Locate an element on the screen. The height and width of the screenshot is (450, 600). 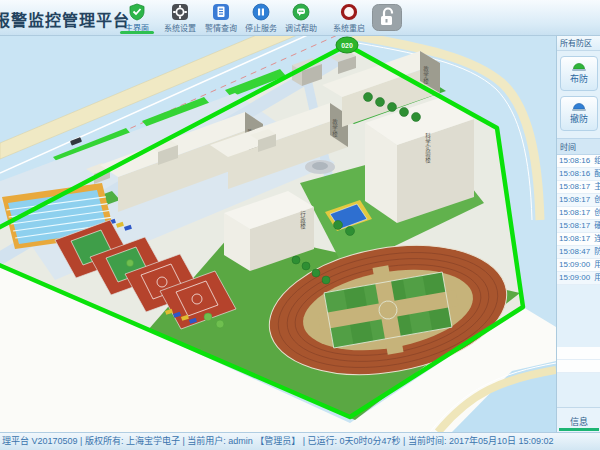
log-list: 15:08:16组 15:08:16配 15:08:17主 15:08:17创 … is located at coordinates (578, 220).